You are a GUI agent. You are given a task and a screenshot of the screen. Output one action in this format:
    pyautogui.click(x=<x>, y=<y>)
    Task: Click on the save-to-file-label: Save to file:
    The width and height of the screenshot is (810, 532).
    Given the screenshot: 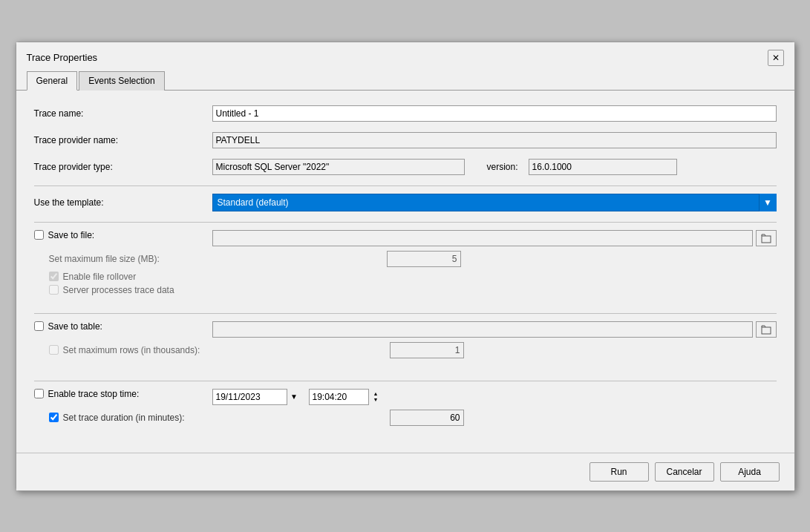 What is the action you would take?
    pyautogui.click(x=71, y=235)
    